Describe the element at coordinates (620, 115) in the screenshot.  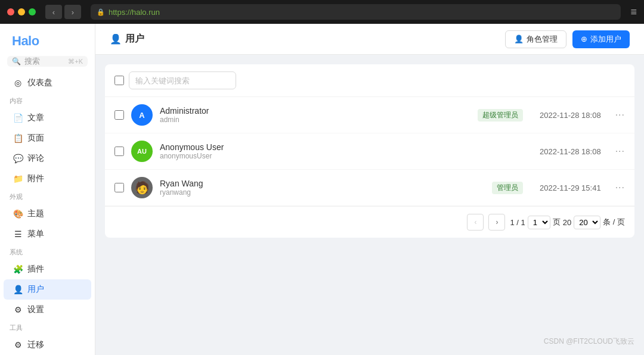
I see `user-more-actions-1: ···` at that location.